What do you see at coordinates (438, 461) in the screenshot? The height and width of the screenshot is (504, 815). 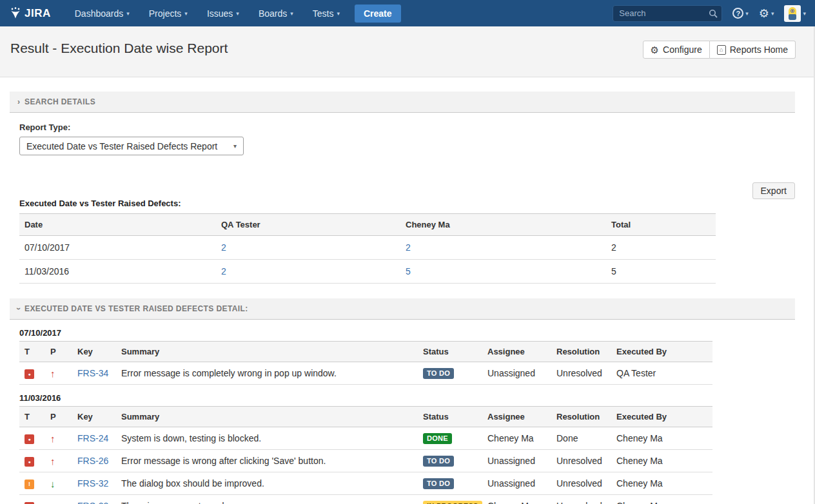 I see `status-badge: TO DO` at bounding box center [438, 461].